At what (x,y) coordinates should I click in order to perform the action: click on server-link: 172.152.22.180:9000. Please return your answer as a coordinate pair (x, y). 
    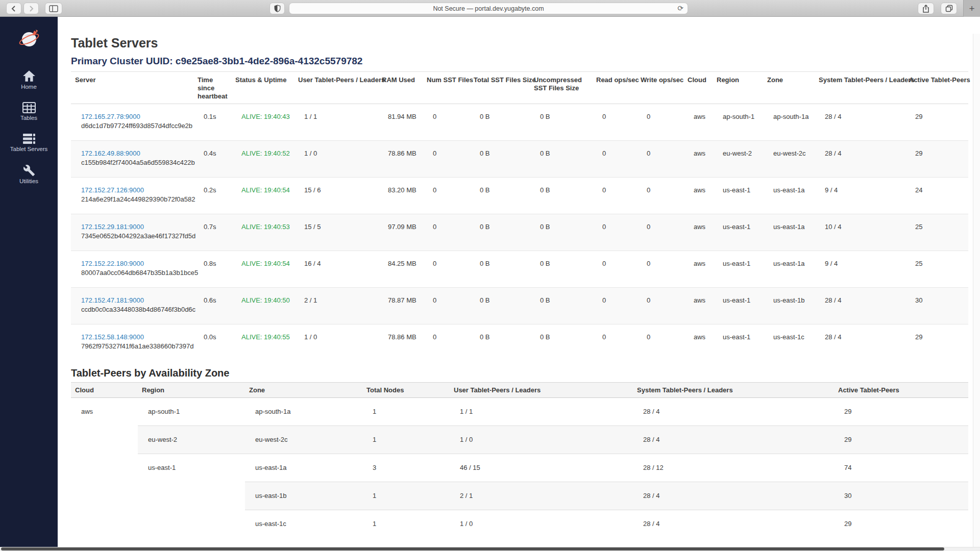
    Looking at the image, I should click on (112, 263).